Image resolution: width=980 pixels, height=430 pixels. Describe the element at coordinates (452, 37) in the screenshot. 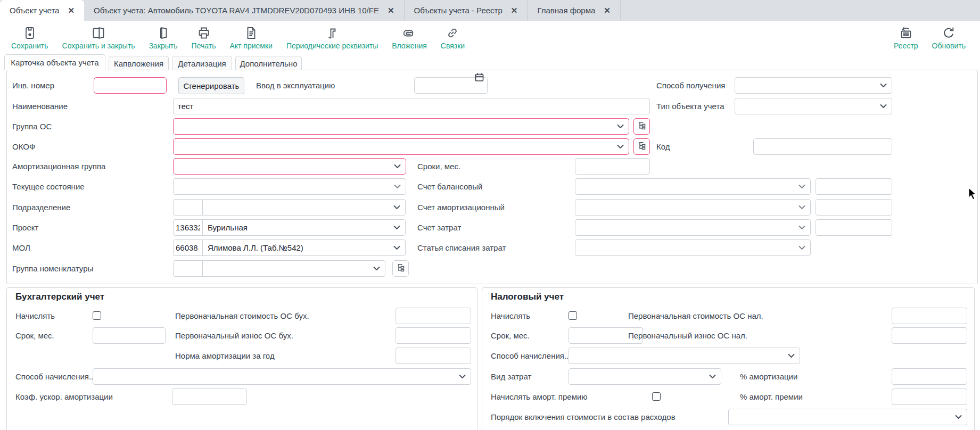

I see `links-button: Связки` at that location.